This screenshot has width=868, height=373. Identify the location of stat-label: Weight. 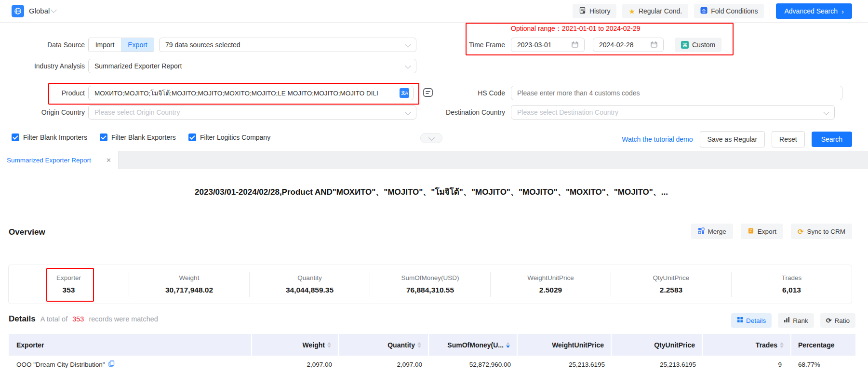
(189, 278).